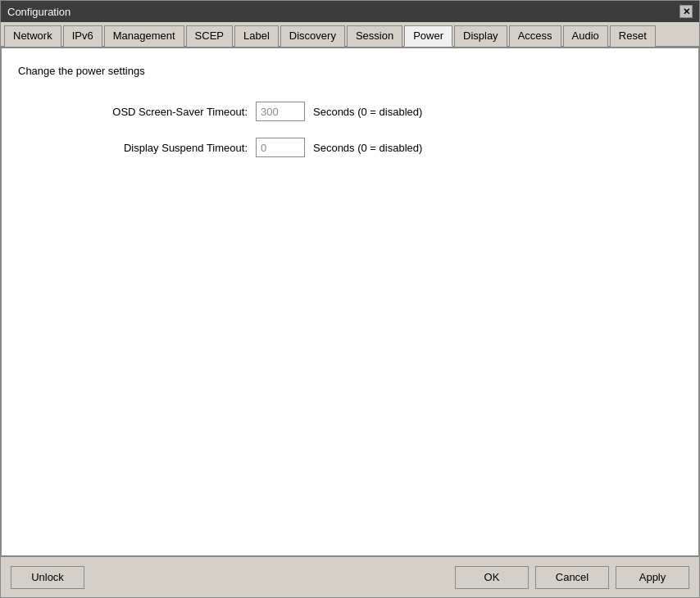  What do you see at coordinates (350, 34) in the screenshot?
I see `tabs-bar: NetworkIPv6ManagementSCEPLabelDiscoveryS…` at bounding box center [350, 34].